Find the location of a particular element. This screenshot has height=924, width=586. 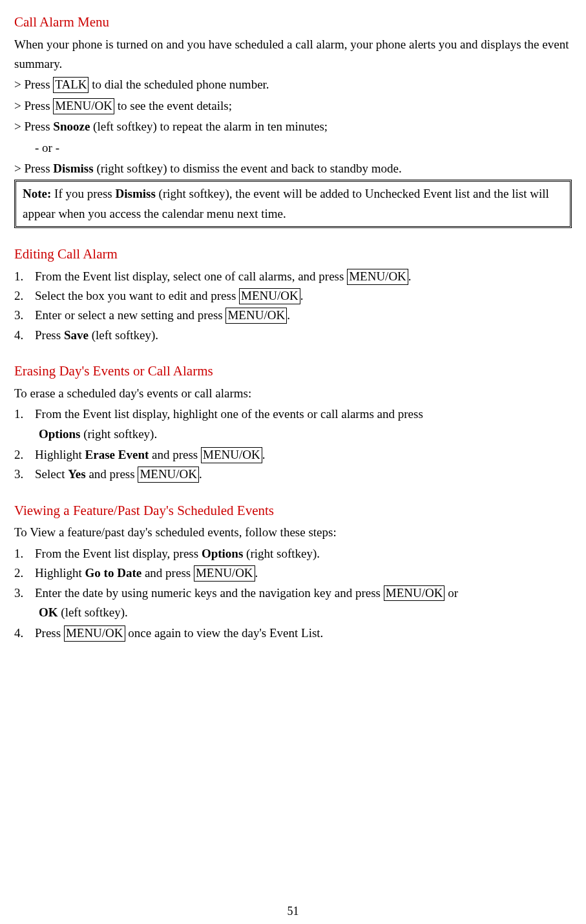

text: From the Event list display, press is located at coordinates (118, 553).